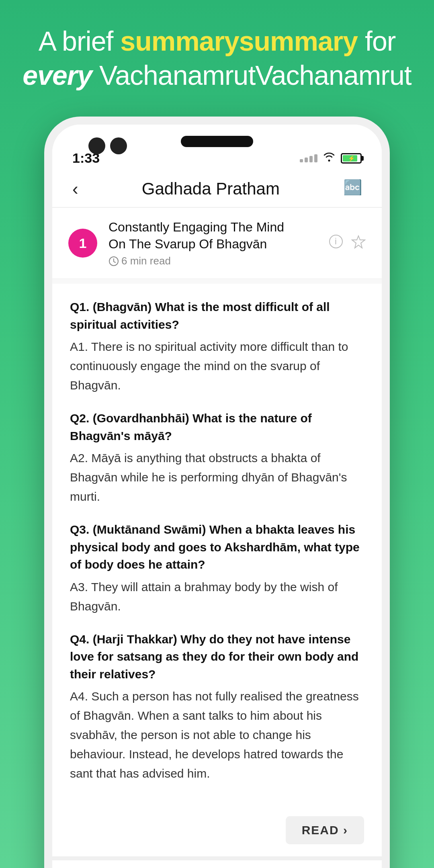  Describe the element at coordinates (352, 189) in the screenshot. I see `translate-icon: 🔤` at that location.